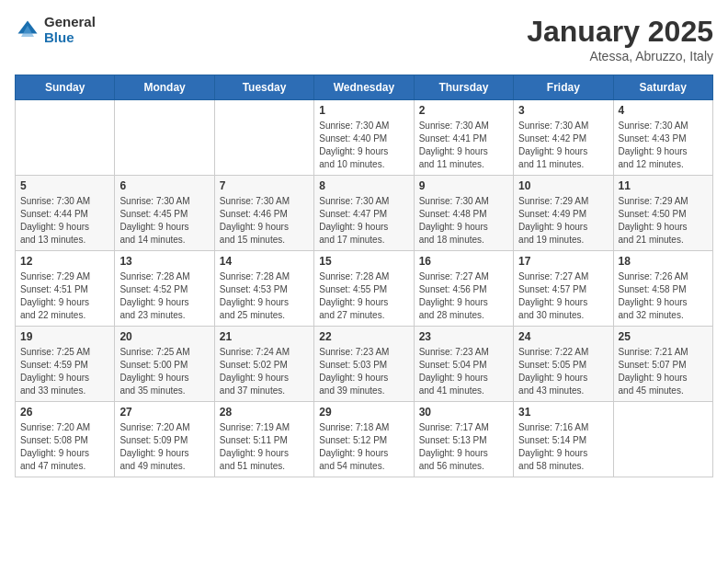  I want to click on calendar-cell: 27Sunrise: 7:20 AM Sunset: 5:09 PM Dayli…, so click(165, 440).